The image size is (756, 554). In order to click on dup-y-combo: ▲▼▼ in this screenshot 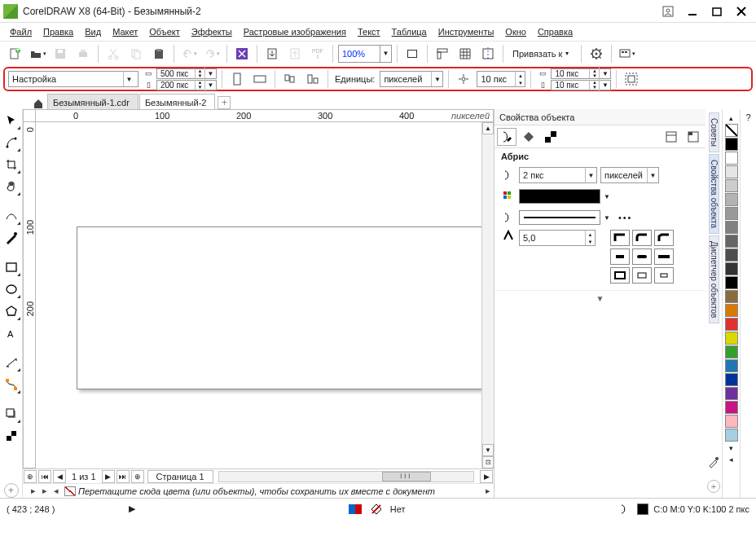, I will do `click(581, 85)`.